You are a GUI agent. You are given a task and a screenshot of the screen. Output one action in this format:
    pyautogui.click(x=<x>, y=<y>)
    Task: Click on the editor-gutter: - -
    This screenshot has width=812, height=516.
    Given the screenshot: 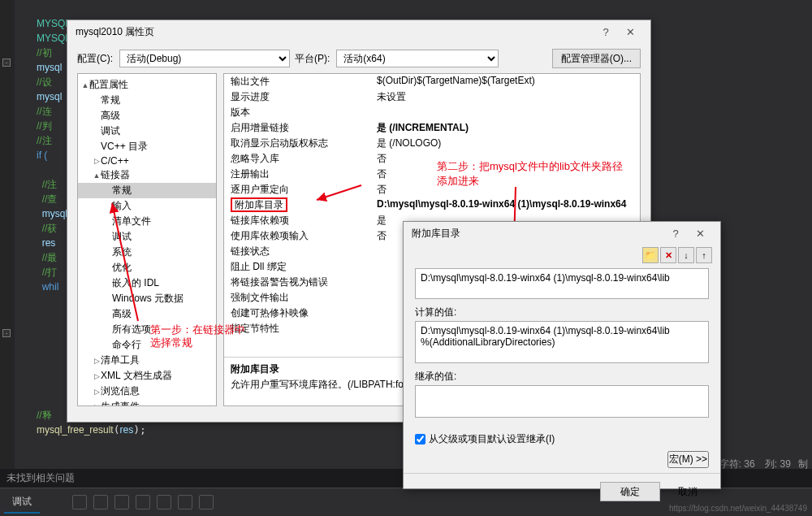 What is the action you would take?
    pyautogui.click(x=7, y=258)
    